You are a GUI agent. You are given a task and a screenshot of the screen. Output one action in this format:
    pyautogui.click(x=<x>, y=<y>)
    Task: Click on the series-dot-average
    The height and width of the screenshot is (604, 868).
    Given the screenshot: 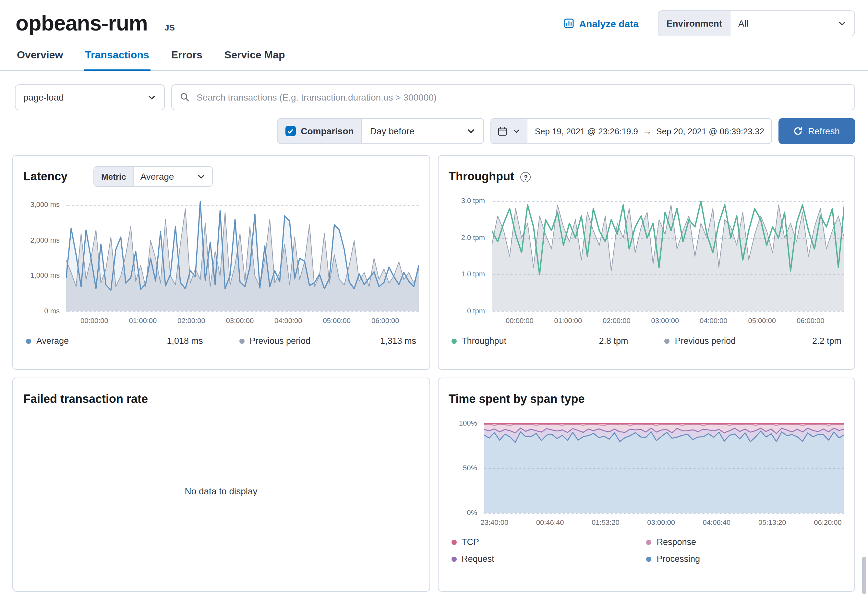 What is the action you would take?
    pyautogui.click(x=29, y=341)
    